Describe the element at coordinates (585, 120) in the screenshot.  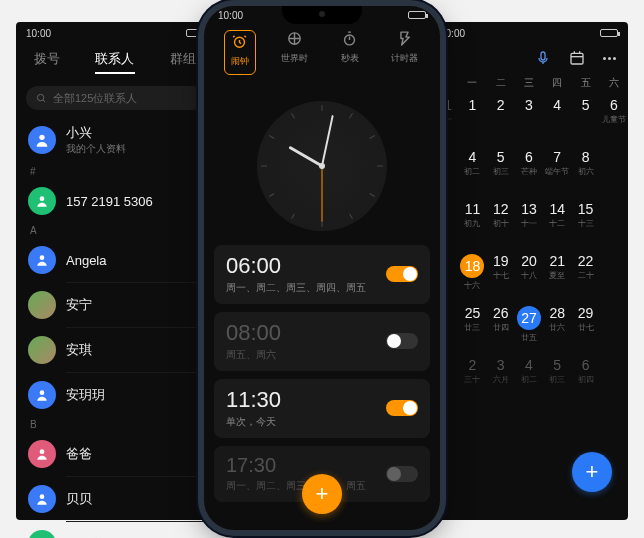
I see `calendar-day: 5` at that location.